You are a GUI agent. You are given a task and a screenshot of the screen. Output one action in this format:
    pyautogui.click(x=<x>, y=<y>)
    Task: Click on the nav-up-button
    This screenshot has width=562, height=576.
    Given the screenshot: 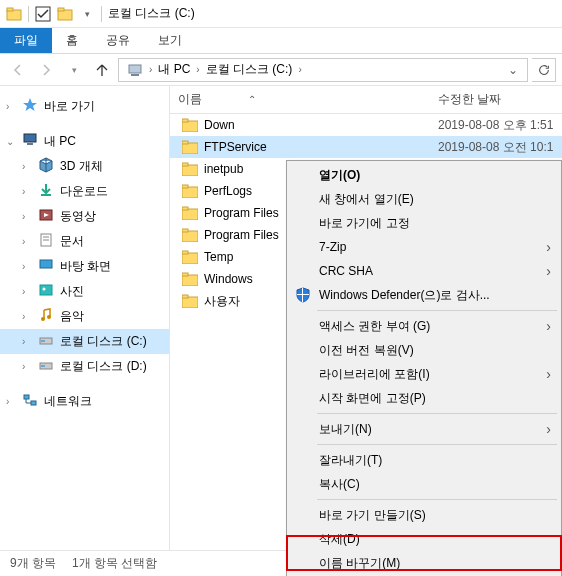 What is the action you would take?
    pyautogui.click(x=102, y=70)
    